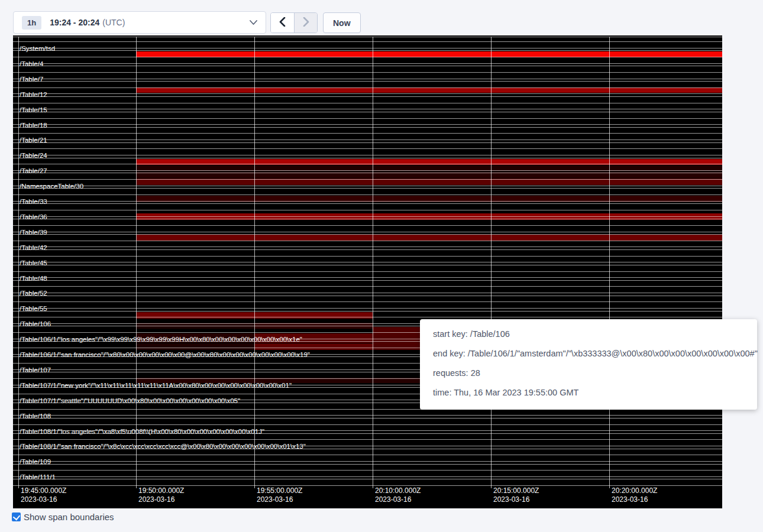 The width and height of the screenshot is (763, 532). Describe the element at coordinates (38, 478) in the screenshot. I see `span-label: /Table/111/1` at that location.